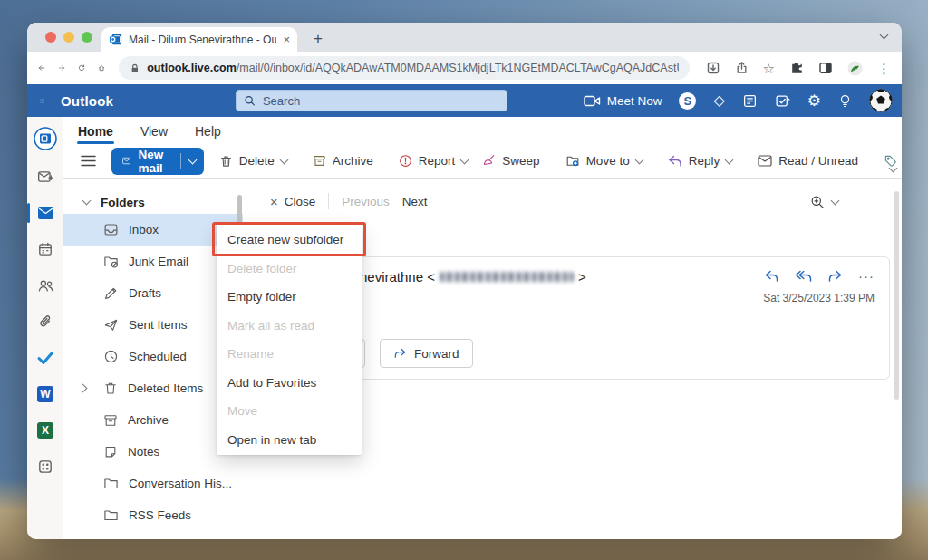 This screenshot has height=560, width=928. What do you see at coordinates (143, 230) in the screenshot?
I see `folder-label: Inbox` at bounding box center [143, 230].